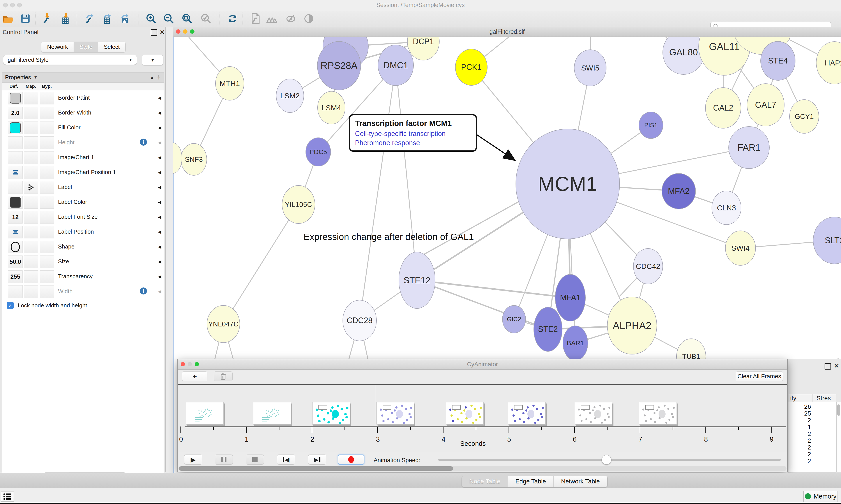 This screenshot has width=841, height=504. I want to click on table-scrollbar, so click(839, 437).